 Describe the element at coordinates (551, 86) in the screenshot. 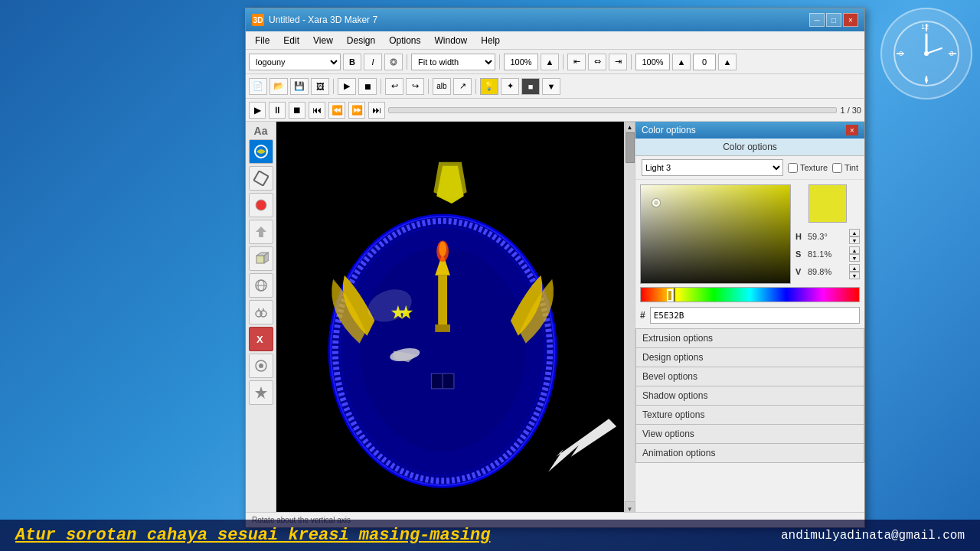

I see `more-btn: ▼` at that location.